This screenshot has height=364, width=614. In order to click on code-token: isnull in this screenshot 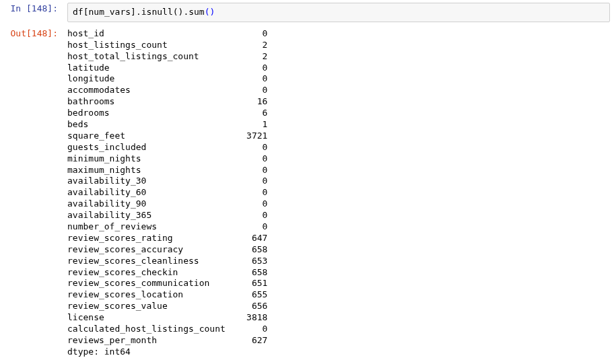, I will do `click(158, 12)`.